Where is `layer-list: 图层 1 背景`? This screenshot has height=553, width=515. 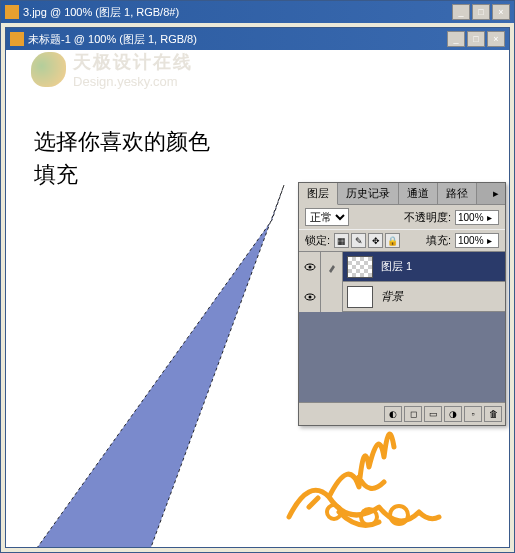
layer-list: 图层 1 背景 is located at coordinates (402, 327).